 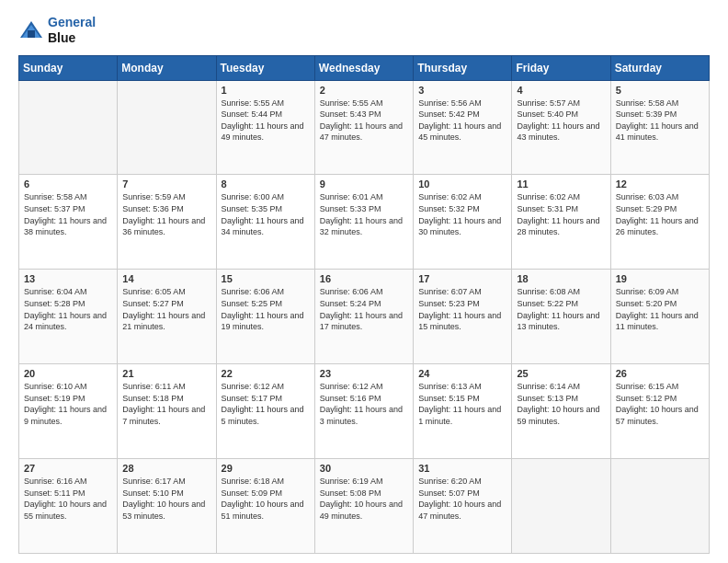 What do you see at coordinates (266, 184) in the screenshot?
I see `day-number: 8` at bounding box center [266, 184].